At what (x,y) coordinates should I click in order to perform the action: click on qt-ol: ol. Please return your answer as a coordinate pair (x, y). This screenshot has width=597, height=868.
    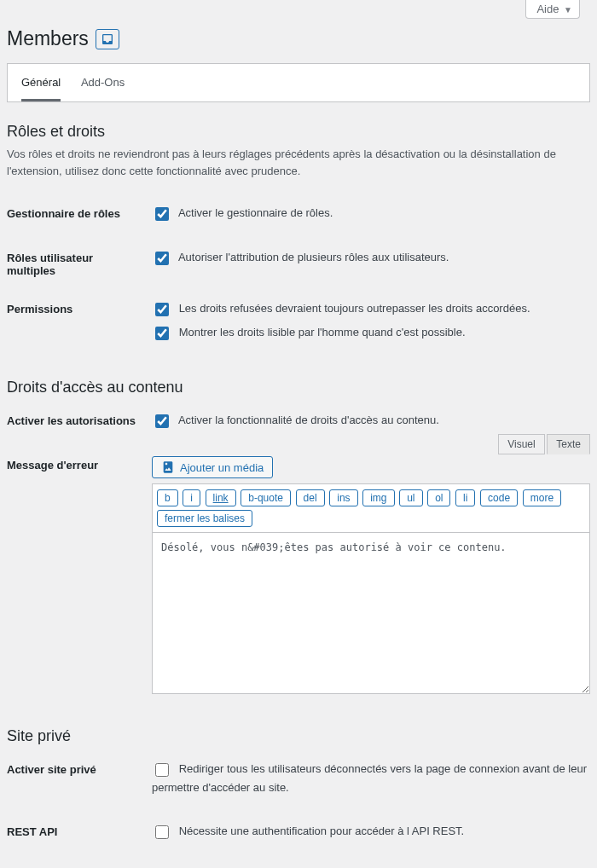
    Looking at the image, I should click on (438, 498).